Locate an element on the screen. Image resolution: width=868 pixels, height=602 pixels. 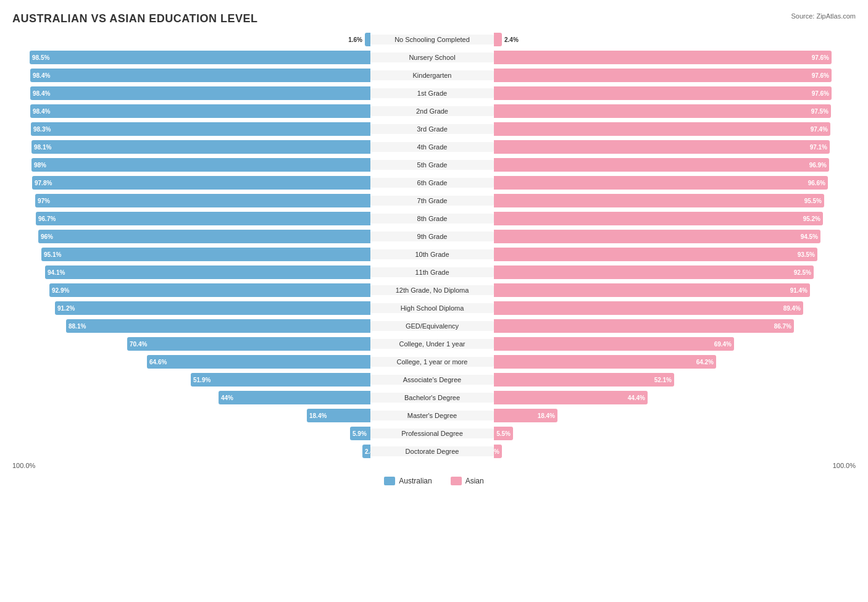
bar-row: 98.3%3rd Grade97.4% is located at coordinates (434, 129).